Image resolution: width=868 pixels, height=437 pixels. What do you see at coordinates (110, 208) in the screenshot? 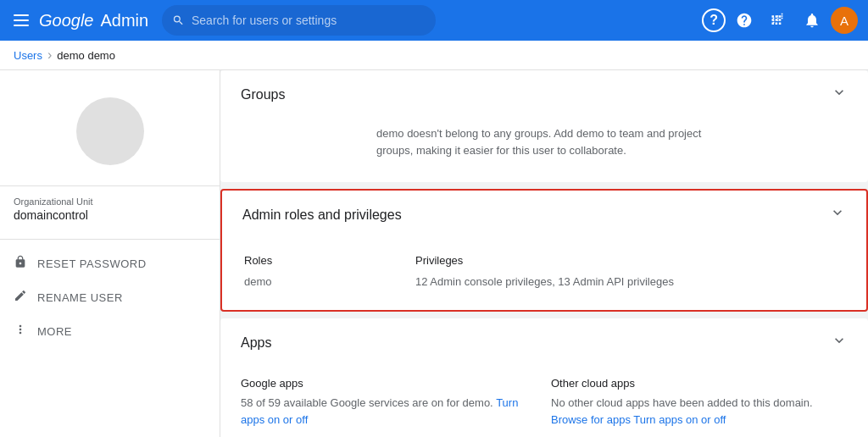
I see `org-unit-section: Organizational Unit domaincontrol` at bounding box center [110, 208].